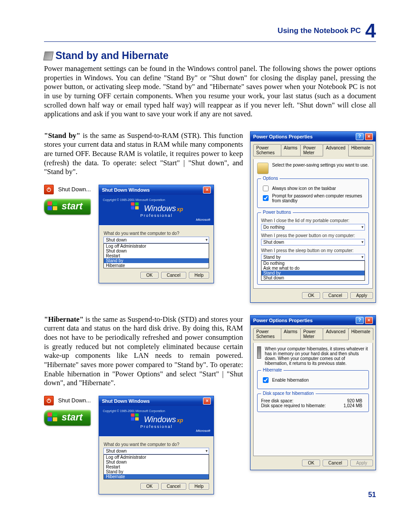 The image size is (420, 509). I want to click on hibernate-icon, so click(259, 353).